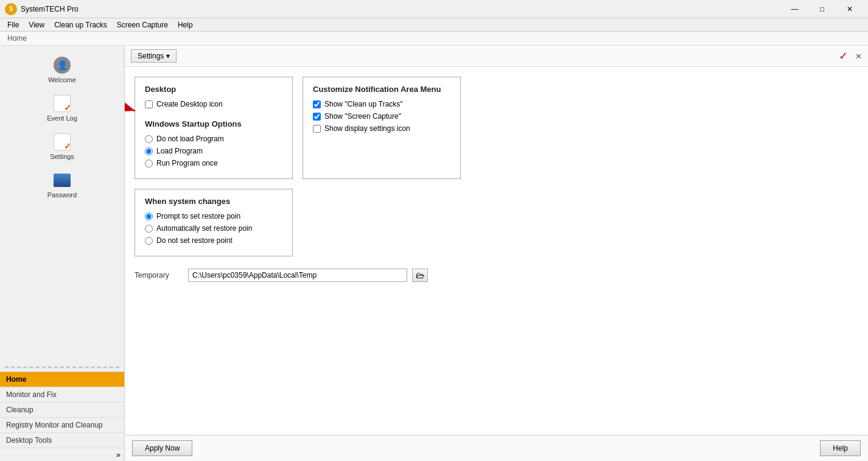  What do you see at coordinates (214, 201) in the screenshot?
I see `restore-panel-title: When system changes` at bounding box center [214, 201].